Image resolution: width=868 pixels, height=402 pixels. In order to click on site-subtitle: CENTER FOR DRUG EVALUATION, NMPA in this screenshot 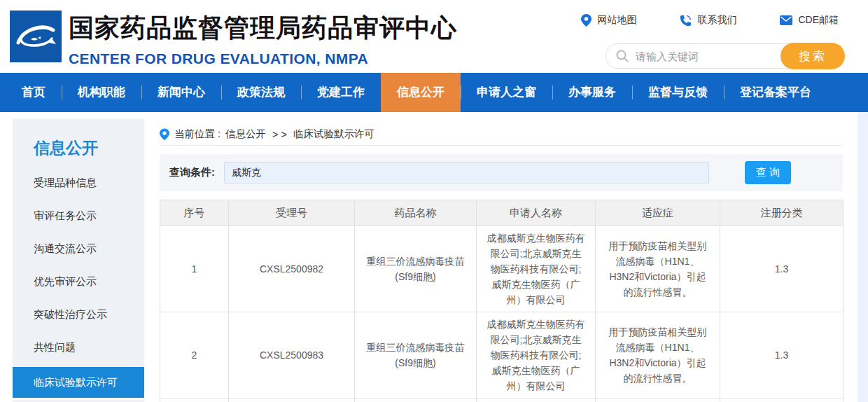, I will do `click(263, 59)`.